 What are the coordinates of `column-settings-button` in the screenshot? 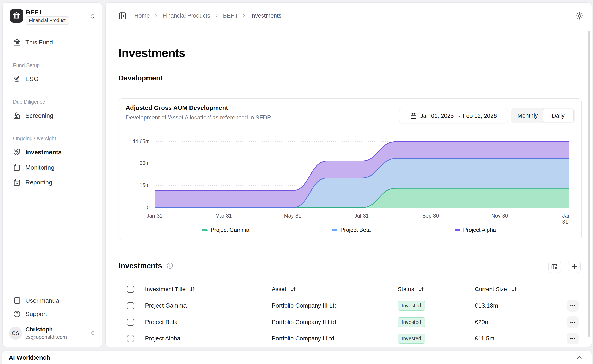 It's located at (555, 267).